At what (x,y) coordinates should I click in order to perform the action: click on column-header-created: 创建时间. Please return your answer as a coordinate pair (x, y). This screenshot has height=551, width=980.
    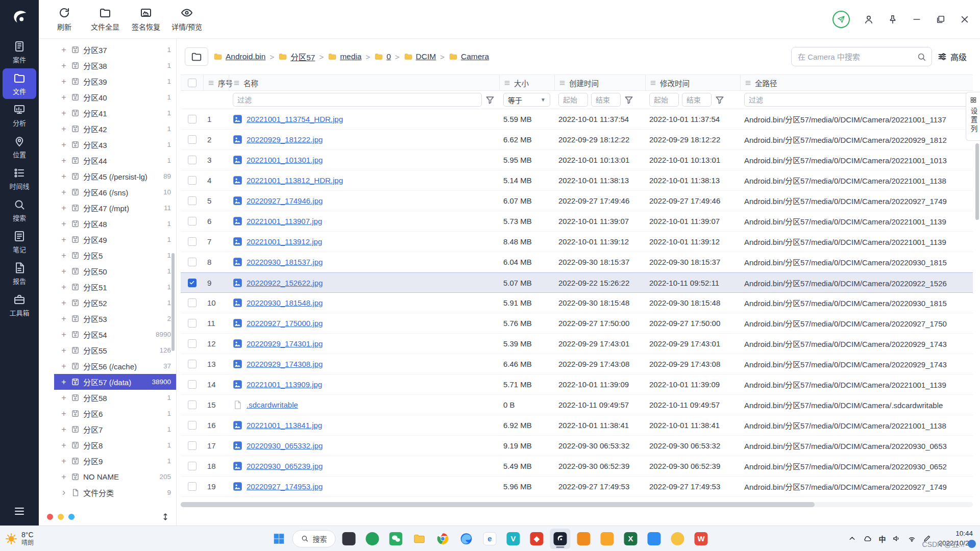
    Looking at the image, I should click on (600, 83).